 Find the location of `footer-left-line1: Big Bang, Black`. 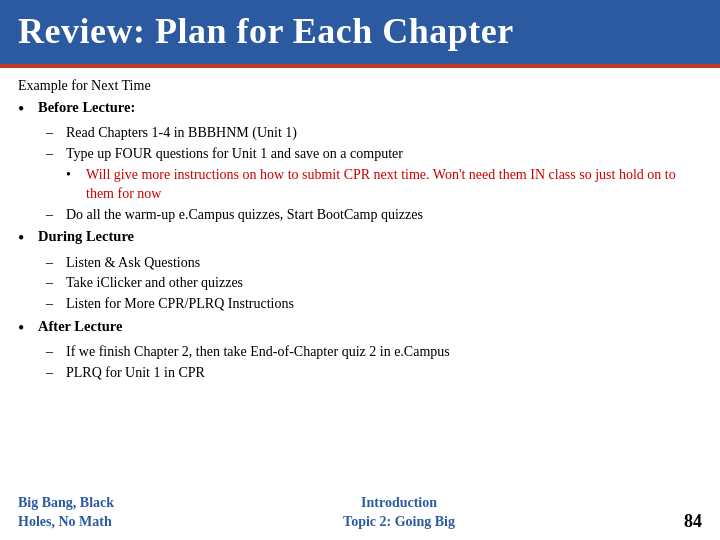

footer-left-line1: Big Bang, Black is located at coordinates (66, 503).